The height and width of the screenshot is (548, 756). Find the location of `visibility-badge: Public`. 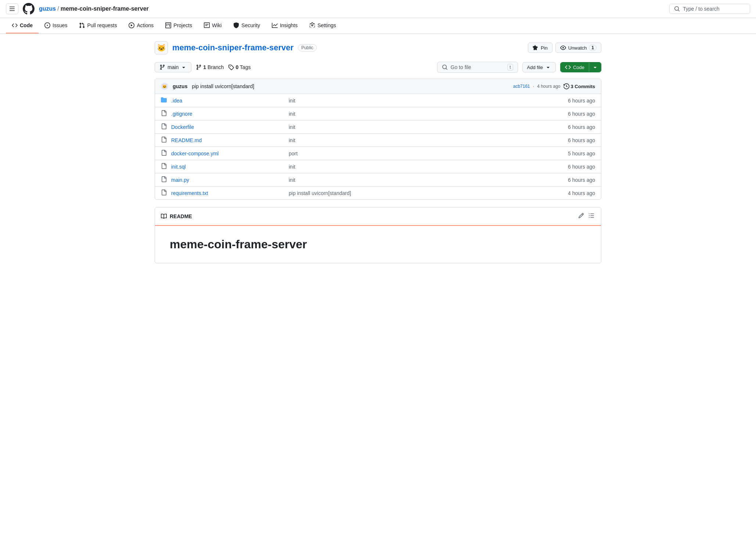

visibility-badge: Public is located at coordinates (307, 48).